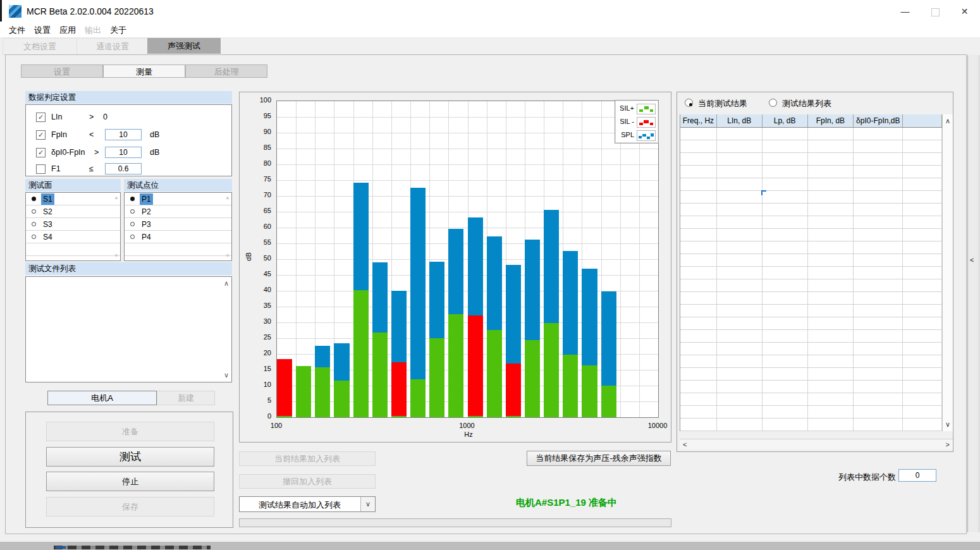 This screenshot has width=980, height=550. I want to click on f1-threshold-input, so click(123, 169).